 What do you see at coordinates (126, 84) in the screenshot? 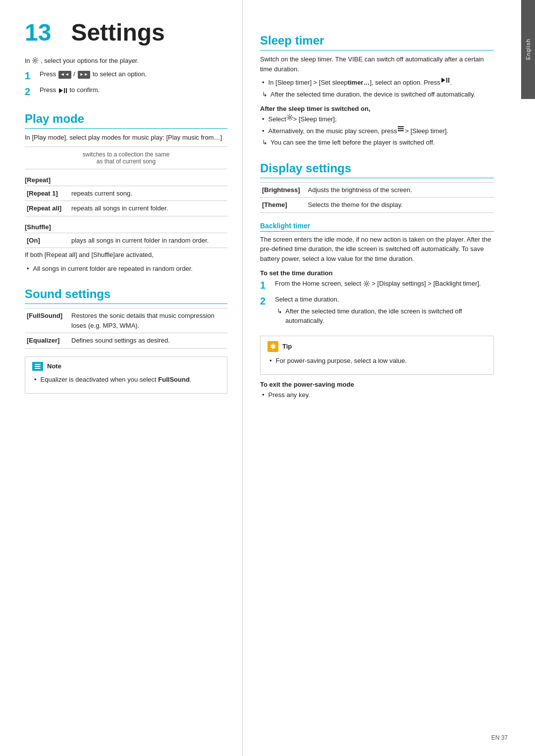
I see `steps-list: 1 Press ◄◄ / ►► to select an option. 2 P…` at bounding box center [126, 84].